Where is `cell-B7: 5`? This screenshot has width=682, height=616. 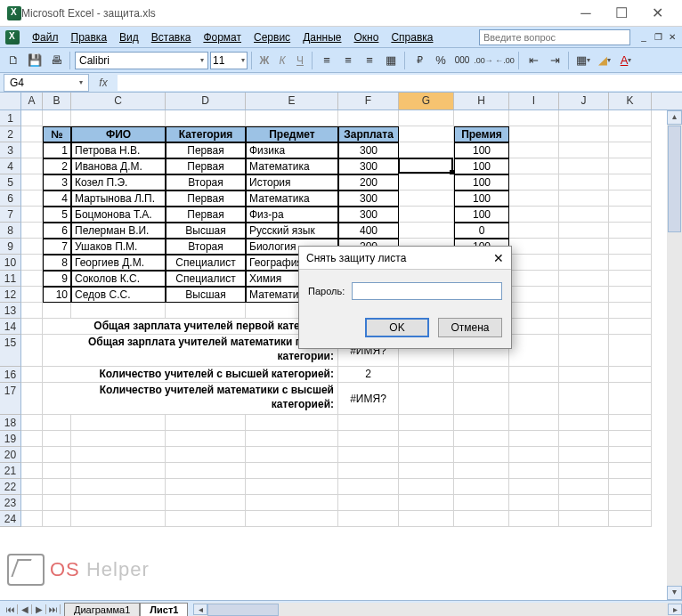
cell-B7: 5 is located at coordinates (57, 215).